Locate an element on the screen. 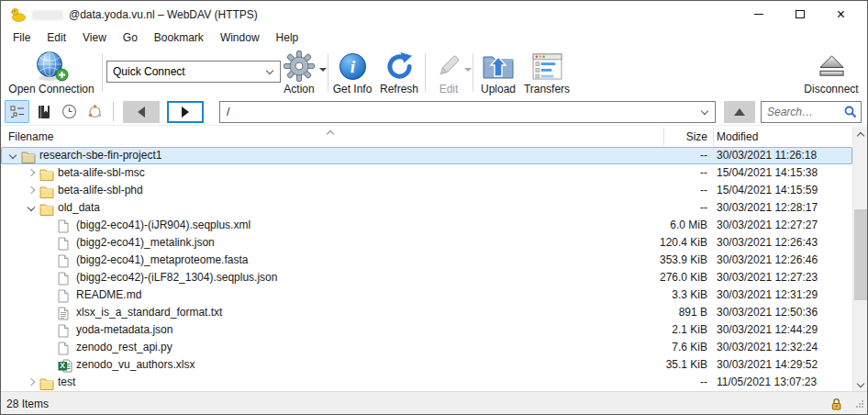 Image resolution: width=868 pixels, height=415 pixels. file-row: research-sbe-fin-project1 -- 30/03/2021 … is located at coordinates (427, 156).